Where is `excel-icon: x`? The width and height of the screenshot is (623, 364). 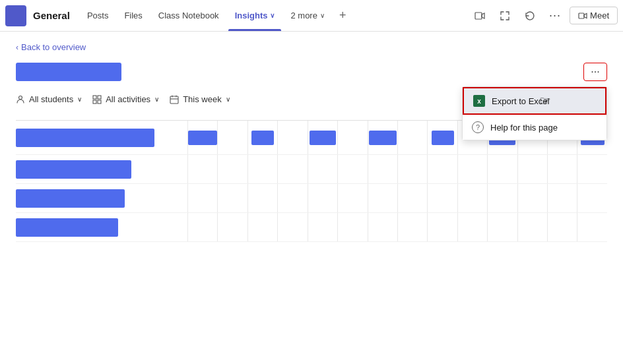
excel-icon: x is located at coordinates (479, 101).